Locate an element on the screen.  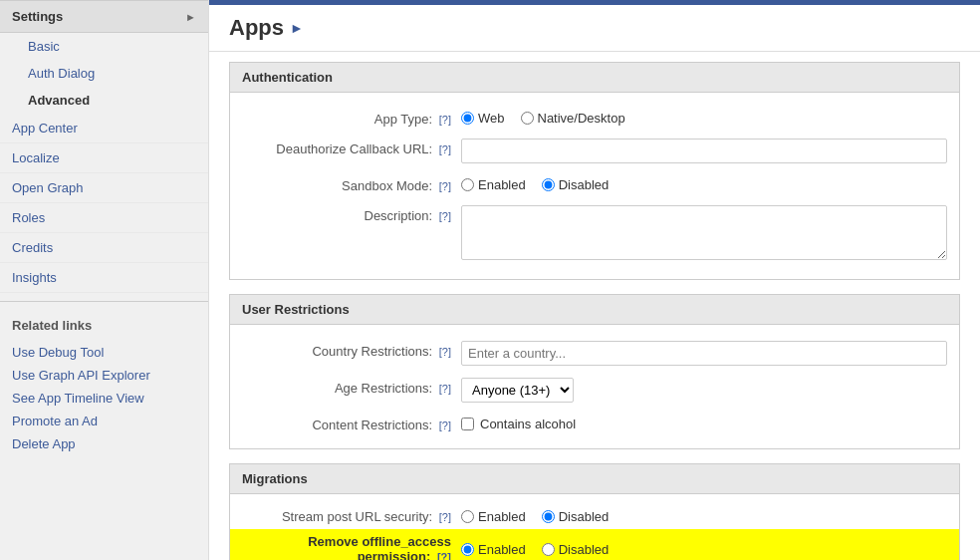
sidebar-item-insights: Insights is located at coordinates (104, 278).